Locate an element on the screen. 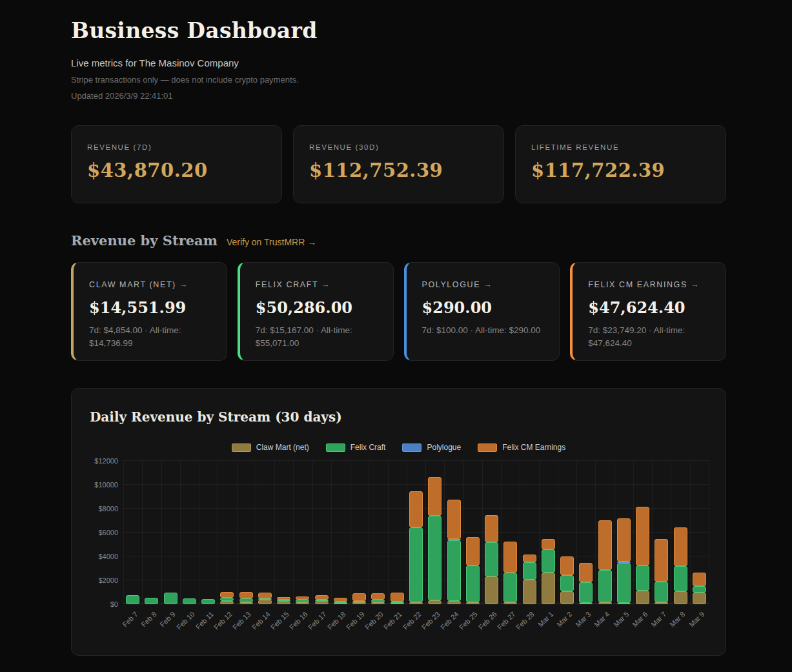  metrics-row: REVENUE (7D)$43,870.20REVENUE (30D)$112,… is located at coordinates (399, 164).